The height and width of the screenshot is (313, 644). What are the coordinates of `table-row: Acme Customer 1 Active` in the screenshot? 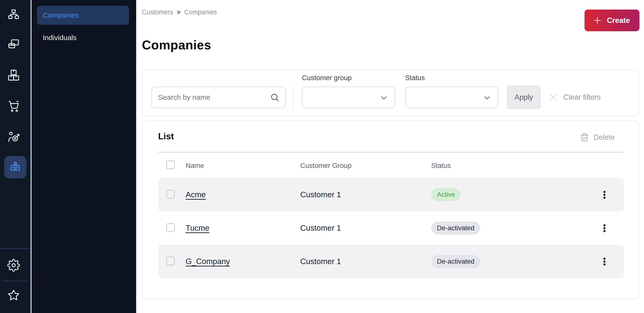 It's located at (391, 195).